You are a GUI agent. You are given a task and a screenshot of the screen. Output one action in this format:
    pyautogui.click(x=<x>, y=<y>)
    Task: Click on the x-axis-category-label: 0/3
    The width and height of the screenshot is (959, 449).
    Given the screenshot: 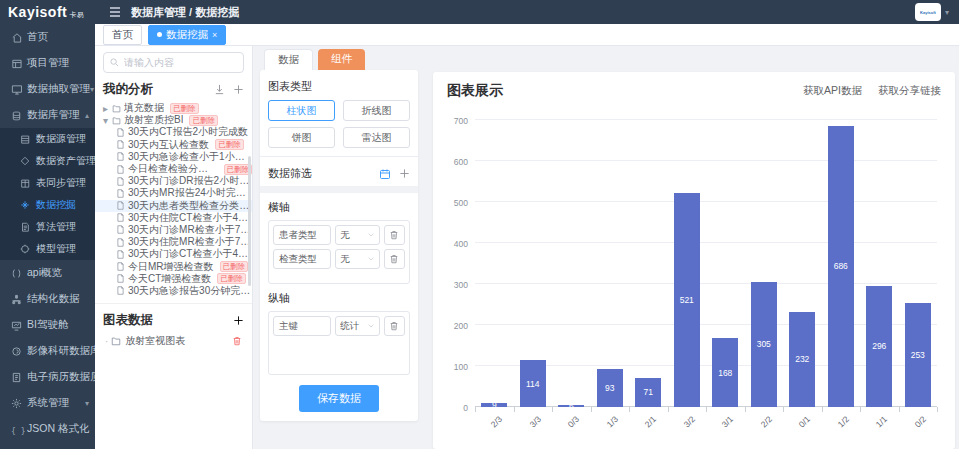 What is the action you would take?
    pyautogui.click(x=574, y=422)
    